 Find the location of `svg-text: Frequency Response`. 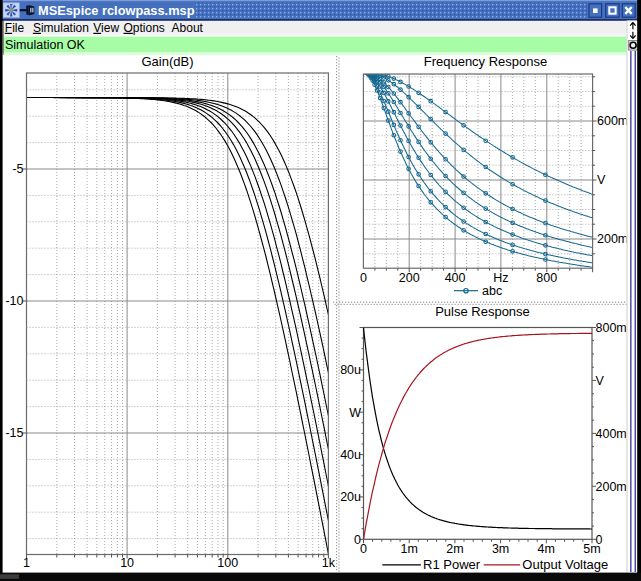

svg-text: Frequency Response is located at coordinates (486, 62).